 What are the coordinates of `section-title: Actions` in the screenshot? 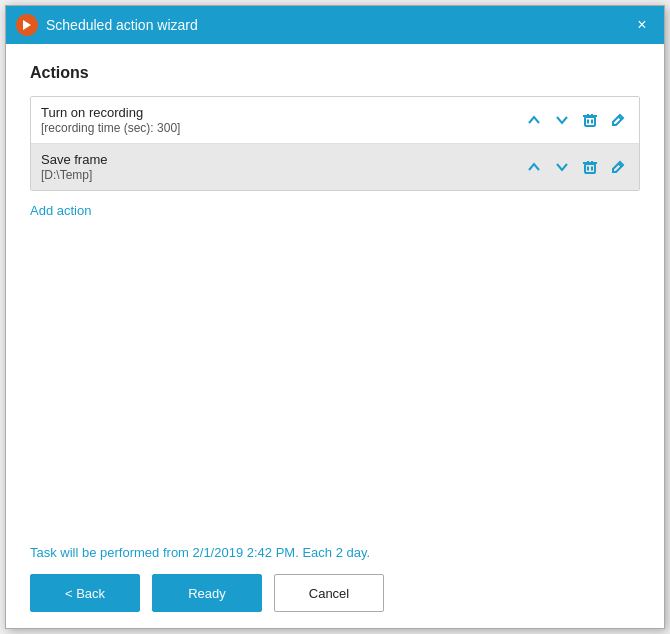 It's located at (335, 73).